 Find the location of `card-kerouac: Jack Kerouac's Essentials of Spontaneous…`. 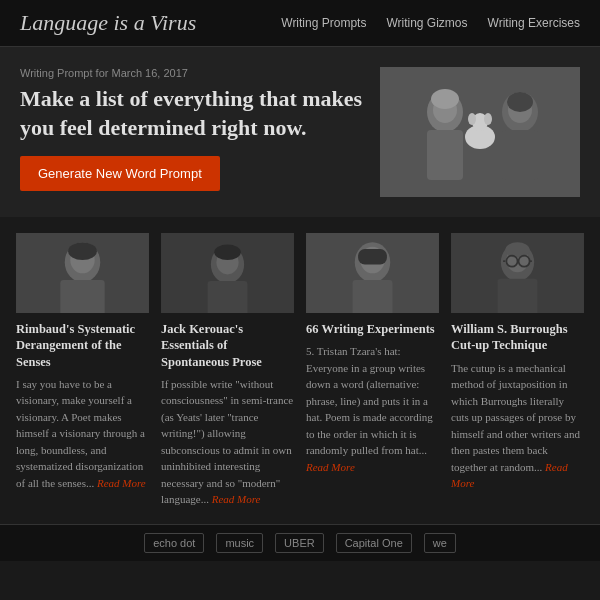

card-kerouac: Jack Kerouac's Essentials of Spontaneous… is located at coordinates (228, 370).